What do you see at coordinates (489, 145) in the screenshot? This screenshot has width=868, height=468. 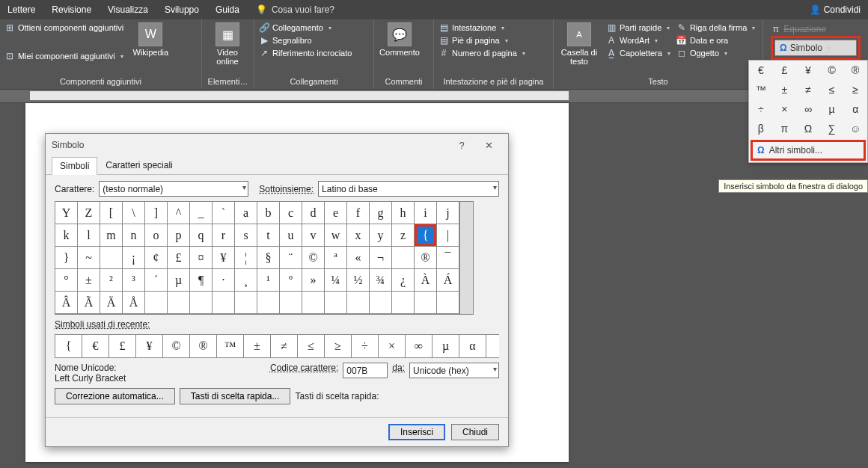 I see `close-icon: ✕` at bounding box center [489, 145].